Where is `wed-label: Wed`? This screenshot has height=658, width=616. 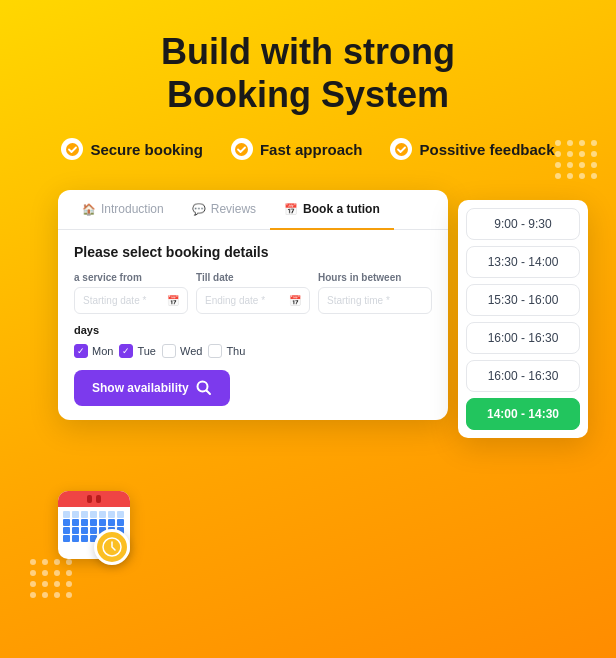
wed-label: Wed is located at coordinates (191, 351).